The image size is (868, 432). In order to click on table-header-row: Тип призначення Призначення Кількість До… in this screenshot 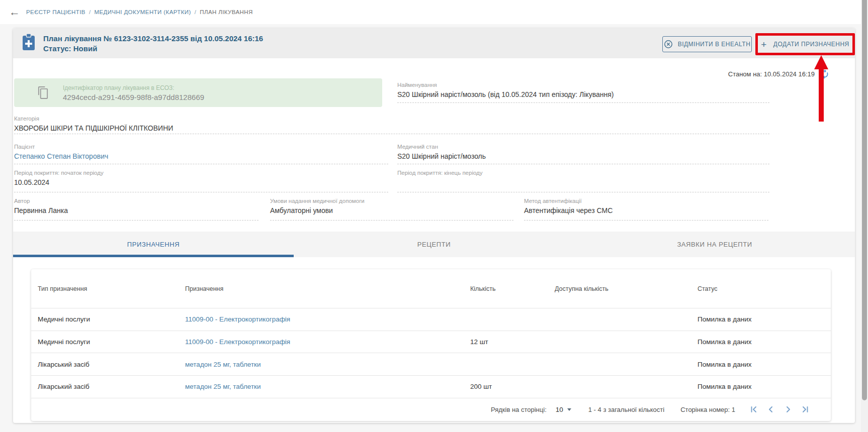, I will do `click(431, 288)`.